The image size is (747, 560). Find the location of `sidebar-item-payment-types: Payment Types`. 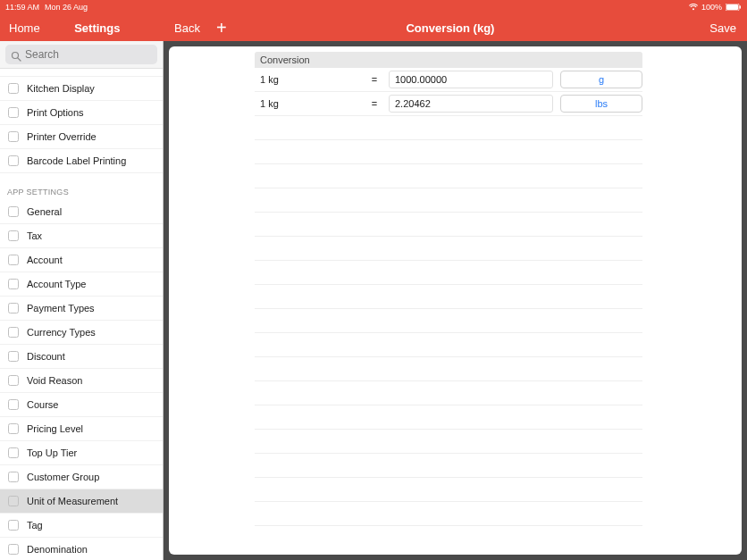

sidebar-item-payment-types: Payment Types is located at coordinates (81, 309).